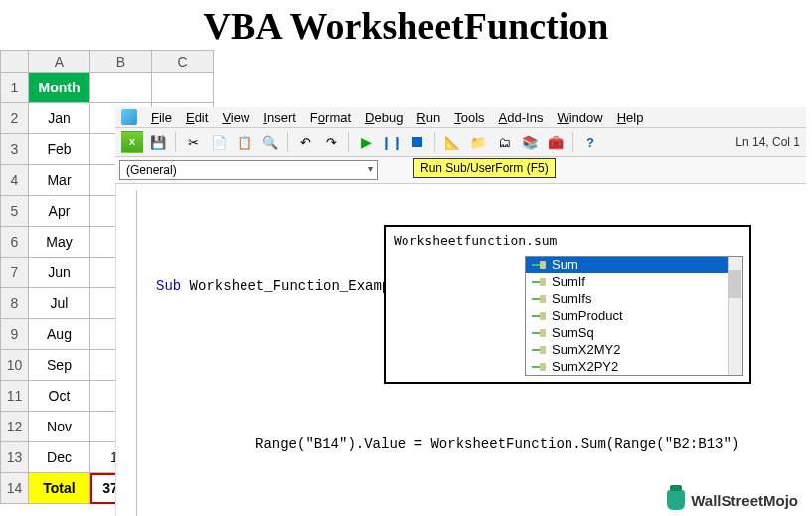 This screenshot has width=812, height=516. I want to click on object-browser-icon: 📚, so click(530, 142).